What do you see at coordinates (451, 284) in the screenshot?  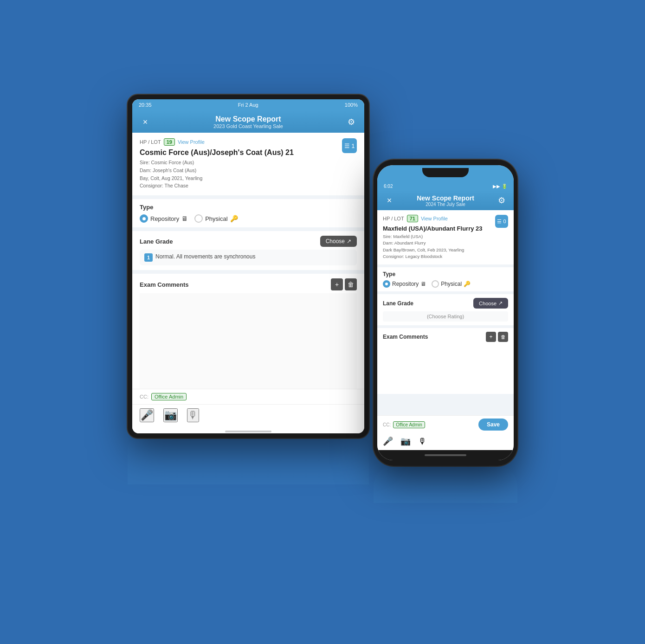 I see `phone-physical-option: Physical 🔑` at bounding box center [451, 284].